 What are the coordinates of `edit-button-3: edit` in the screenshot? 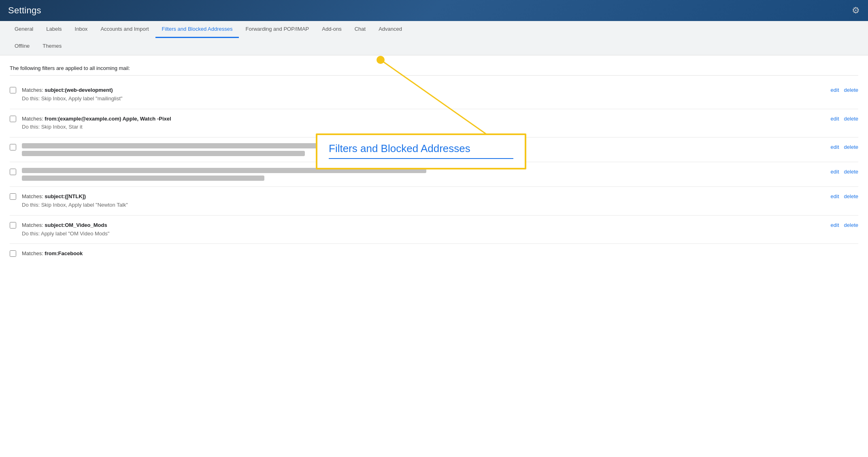 It's located at (835, 147).